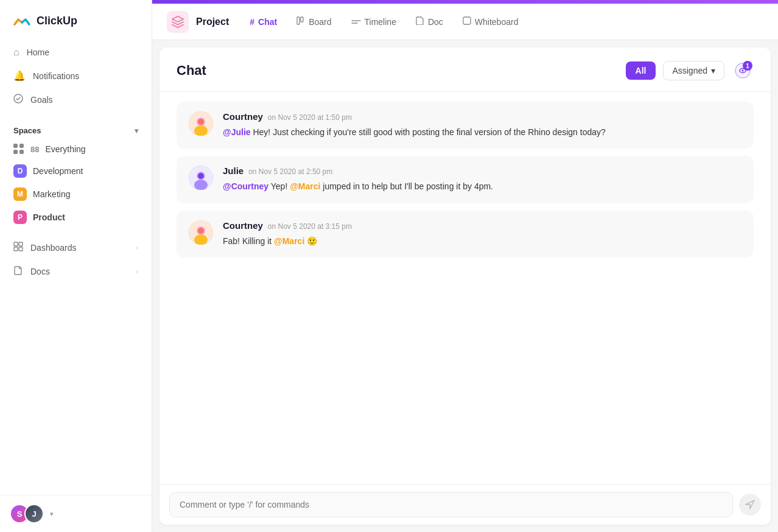 The width and height of the screenshot is (778, 532). What do you see at coordinates (35, 150) in the screenshot?
I see `everything-count: 88` at bounding box center [35, 150].